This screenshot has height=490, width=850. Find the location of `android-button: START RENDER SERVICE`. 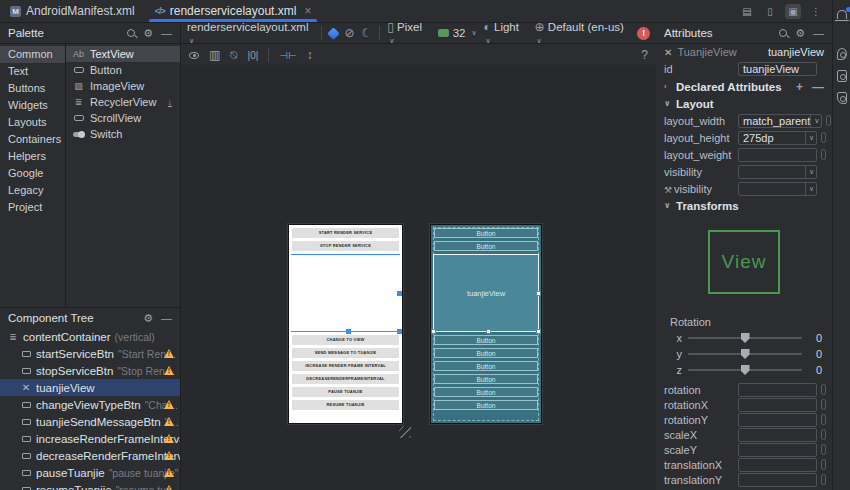

android-button: START RENDER SERVICE is located at coordinates (346, 233).